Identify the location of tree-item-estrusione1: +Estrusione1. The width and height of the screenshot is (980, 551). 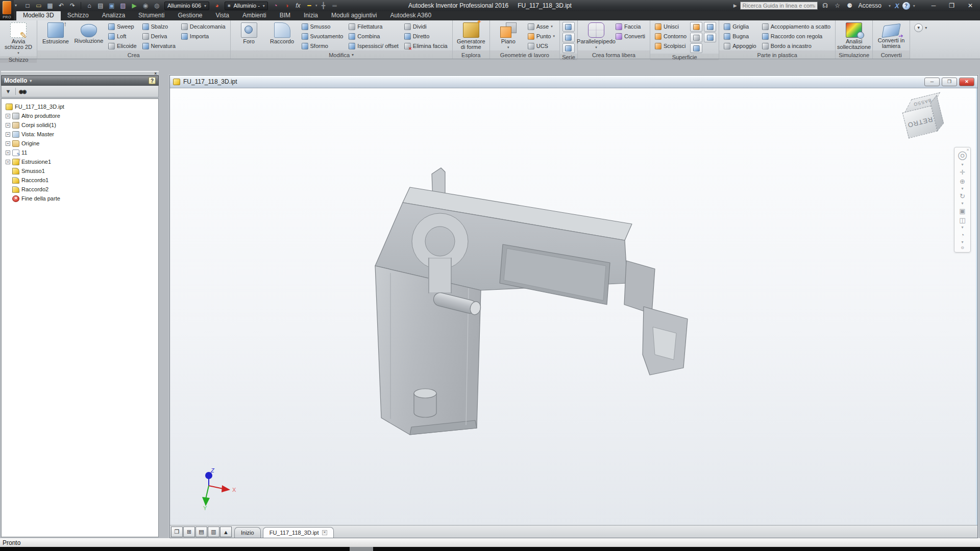
(80, 162).